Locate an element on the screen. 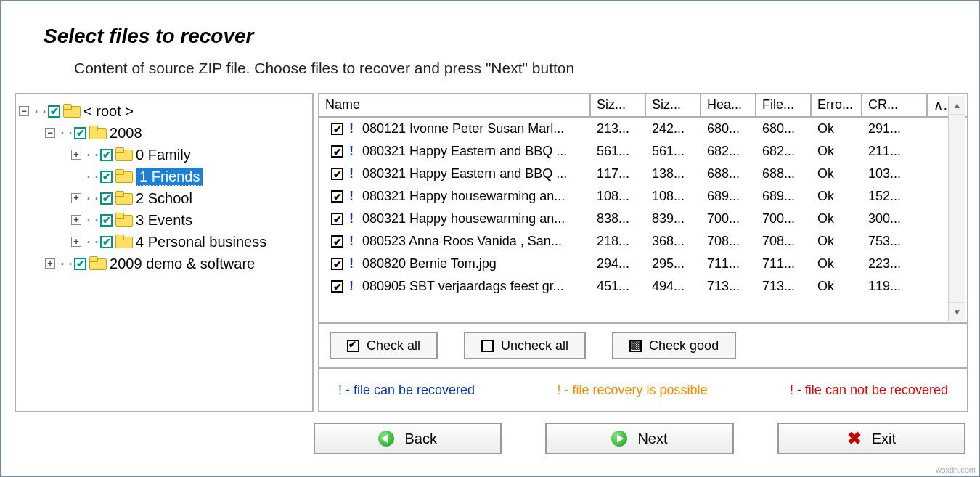 The image size is (980, 477). scroll-down-icon: ▼ is located at coordinates (957, 311).